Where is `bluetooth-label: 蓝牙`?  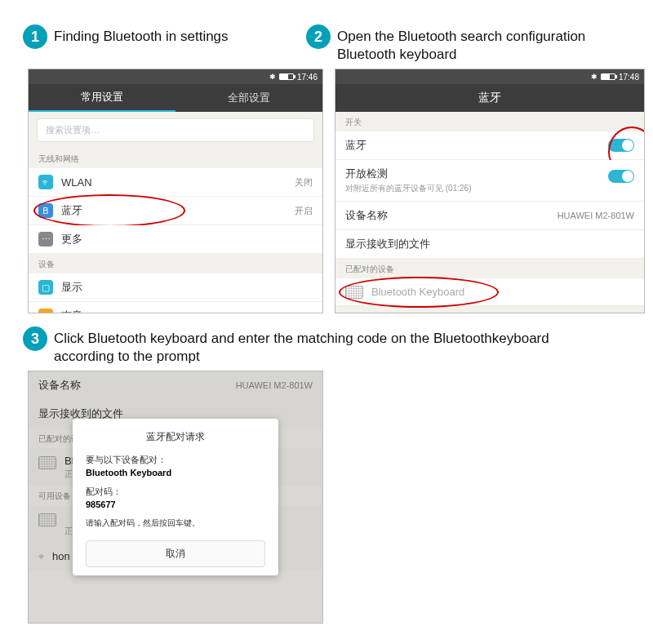
bluetooth-label: 蓝牙 is located at coordinates (178, 211).